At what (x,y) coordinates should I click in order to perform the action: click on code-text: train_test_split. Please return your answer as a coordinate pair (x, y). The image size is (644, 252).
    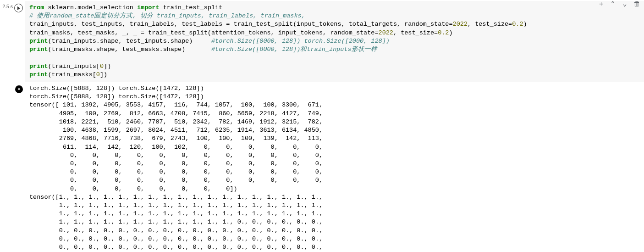
    Looking at the image, I should click on (191, 7).